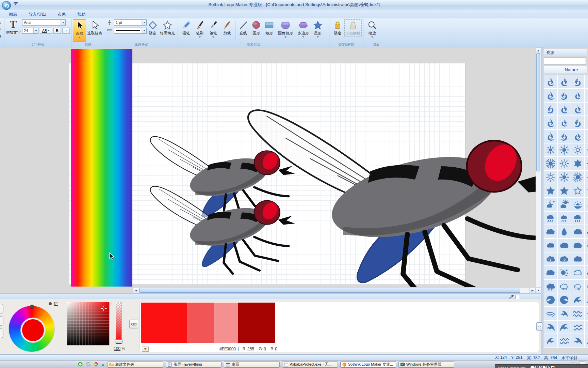 The image size is (588, 368). What do you see at coordinates (2, 37) in the screenshot?
I see `edge-button: 贴` at bounding box center [2, 37].